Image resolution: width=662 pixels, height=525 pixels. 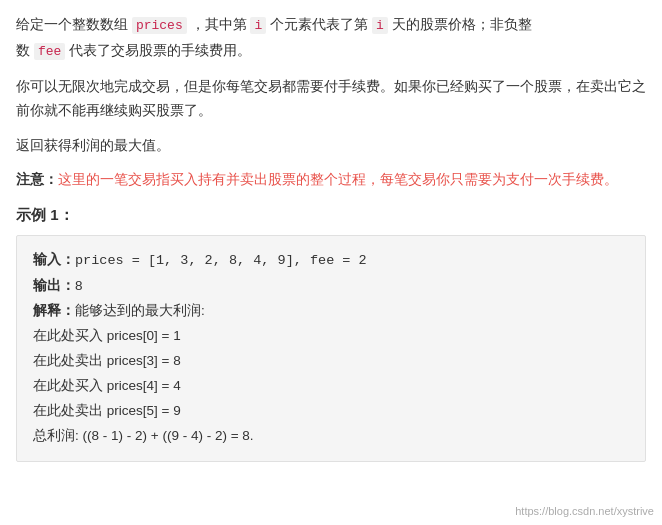 I want to click on example-step: 在此处买入 prices[4] = 4, so click(x=331, y=386).